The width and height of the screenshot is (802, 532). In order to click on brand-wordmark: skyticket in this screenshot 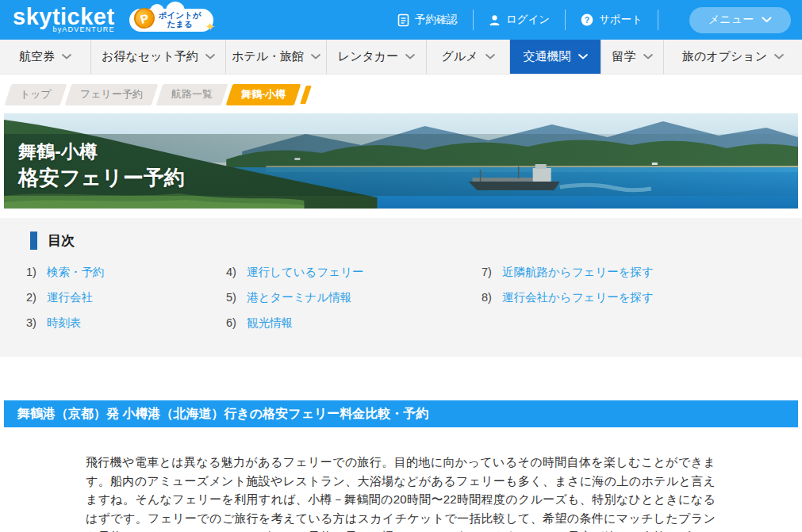, I will do `click(63, 17)`.